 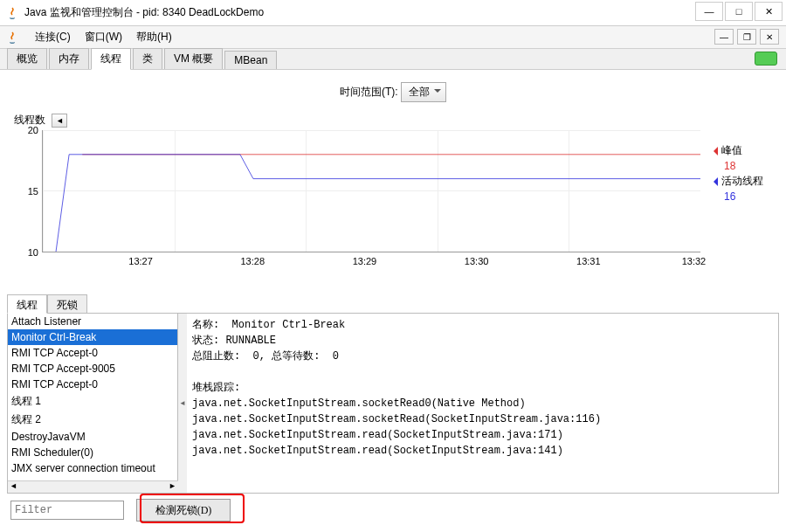 What do you see at coordinates (93, 453) in the screenshot?
I see `thread-list-item: RMI Scheduler(0)` at bounding box center [93, 453].